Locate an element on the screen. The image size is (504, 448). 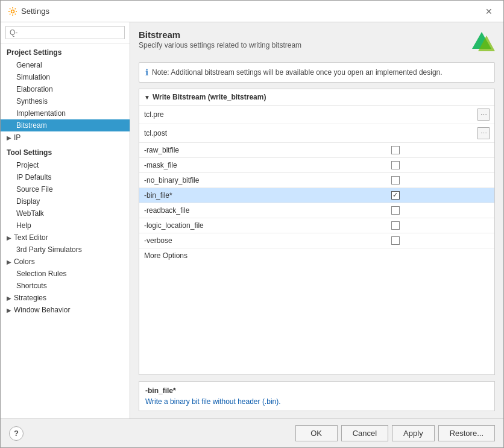
sidebar-item-selection-rules: Selection Rules is located at coordinates (65, 274).